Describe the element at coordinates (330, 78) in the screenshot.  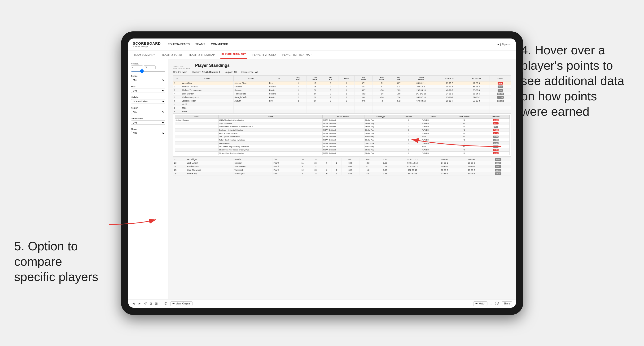
I see `col-no-rds: NoRds.` at that location.